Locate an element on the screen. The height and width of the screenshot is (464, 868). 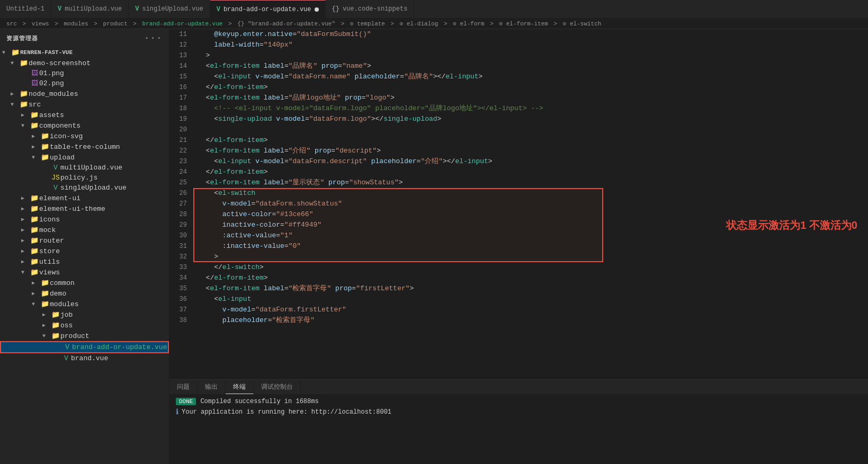
sidebar-item-oss: ▶ 📁 oss is located at coordinates (85, 325).